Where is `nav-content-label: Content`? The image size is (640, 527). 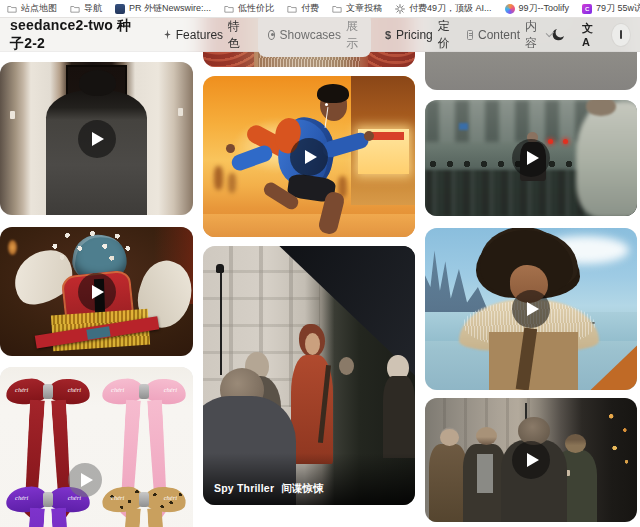
nav-content-label: Content is located at coordinates (499, 35).